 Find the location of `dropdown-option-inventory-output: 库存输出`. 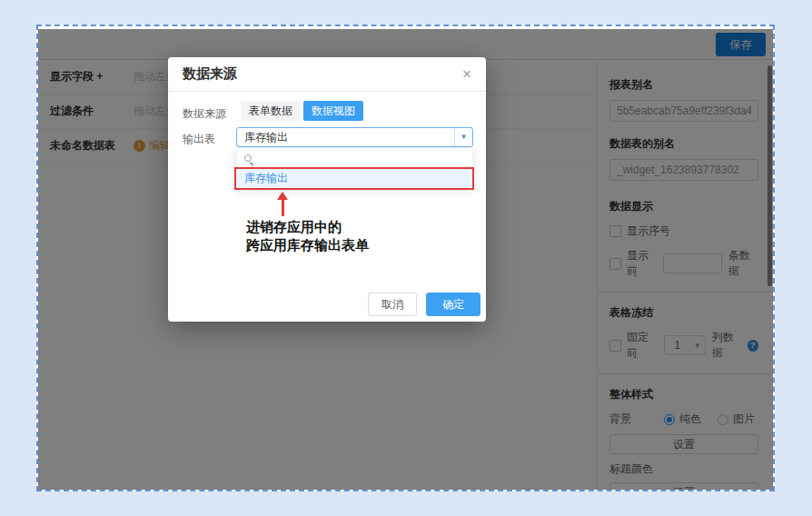

dropdown-option-inventory-output: 库存输出 is located at coordinates (354, 178).